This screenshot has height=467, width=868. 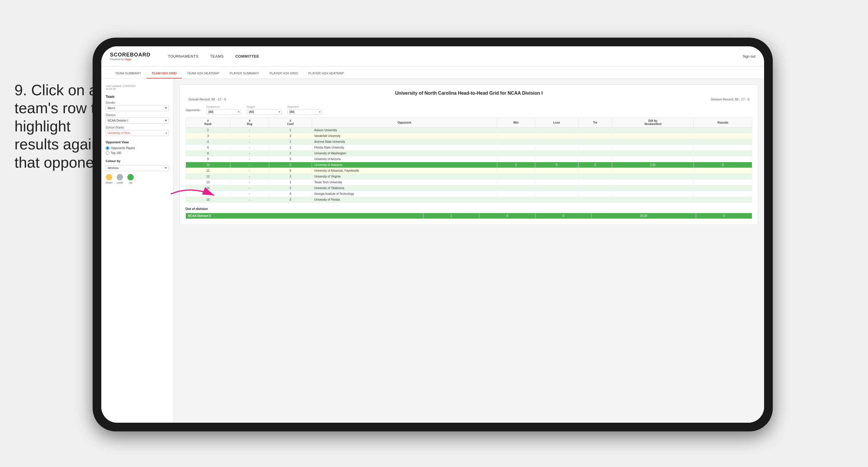 I want to click on table-row: 10-5University of Alabama3002.618, so click(x=469, y=165).